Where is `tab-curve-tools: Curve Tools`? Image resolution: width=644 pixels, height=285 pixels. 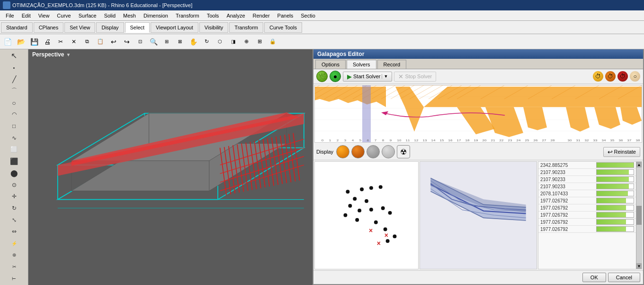
tab-curve-tools: Curve Tools is located at coordinates (283, 28).